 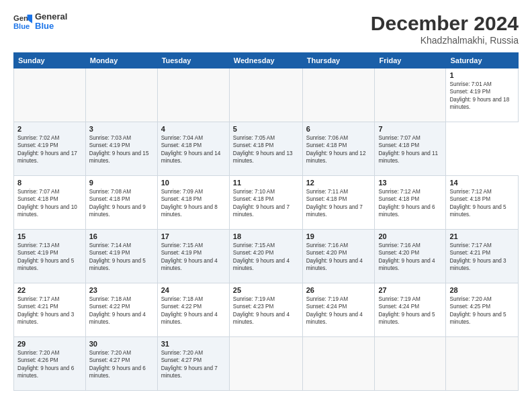 I want to click on day-cell-16: 16 Sunrise: 7:14 AMSunset: 4:19 PMDaylig…, so click(x=121, y=257).